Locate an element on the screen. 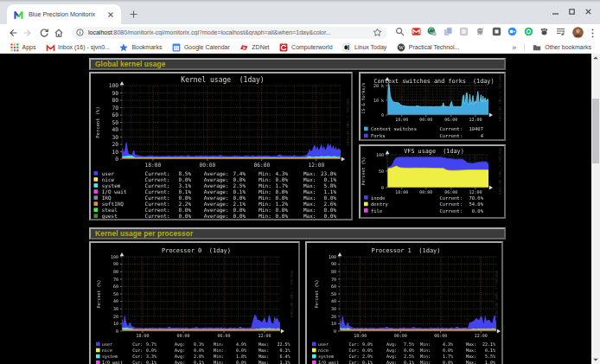 The image size is (600, 364). svg-text: 2.2% is located at coordinates (185, 204).